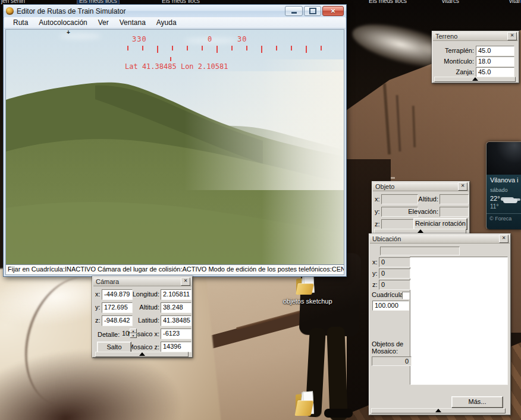 This screenshot has height=420, width=521. Describe the element at coordinates (388, 295) in the screenshot. I see `cuadricula-label: Cuadrícula:` at that location.